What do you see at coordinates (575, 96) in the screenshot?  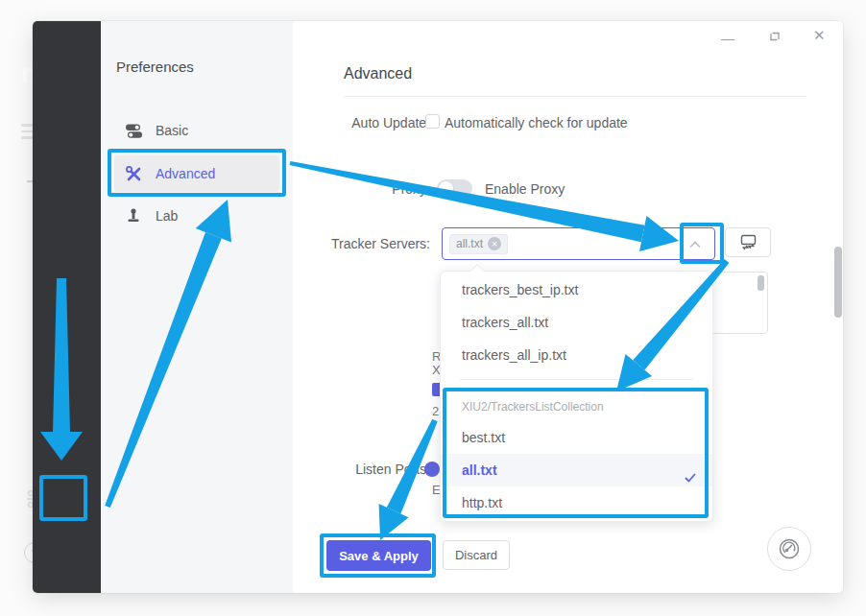 I see `title-divider` at bounding box center [575, 96].